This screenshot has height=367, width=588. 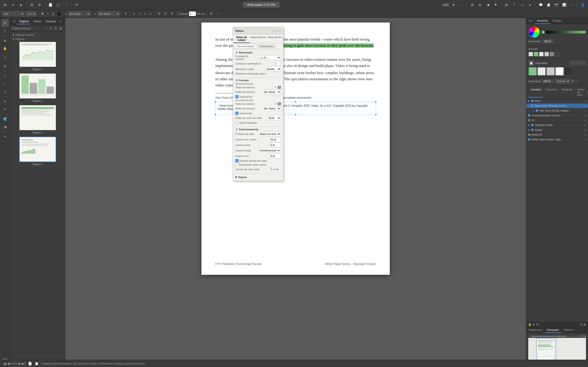 What do you see at coordinates (586, 135) in the screenshot?
I see `layer-vis-mestre: ●` at bounding box center [586, 135].